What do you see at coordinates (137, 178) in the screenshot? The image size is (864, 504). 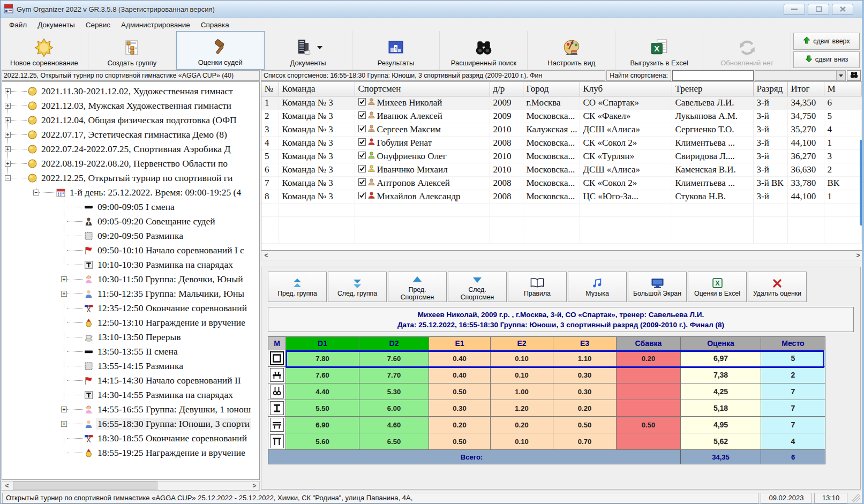 I see `tree-item-label: 2022.12.25, Открытый турнир по спортивно…` at bounding box center [137, 178].